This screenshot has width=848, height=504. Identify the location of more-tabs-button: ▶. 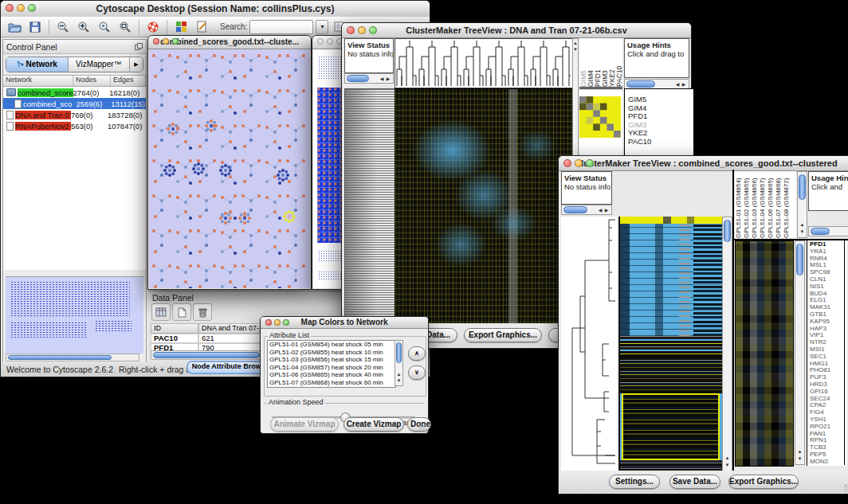
(136, 64).